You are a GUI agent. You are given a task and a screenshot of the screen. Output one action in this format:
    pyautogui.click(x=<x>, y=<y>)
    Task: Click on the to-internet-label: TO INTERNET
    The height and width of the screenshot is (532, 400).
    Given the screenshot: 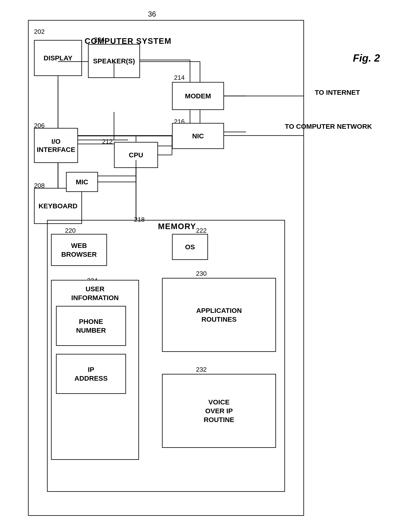 What is the action you would take?
    pyautogui.click(x=337, y=92)
    